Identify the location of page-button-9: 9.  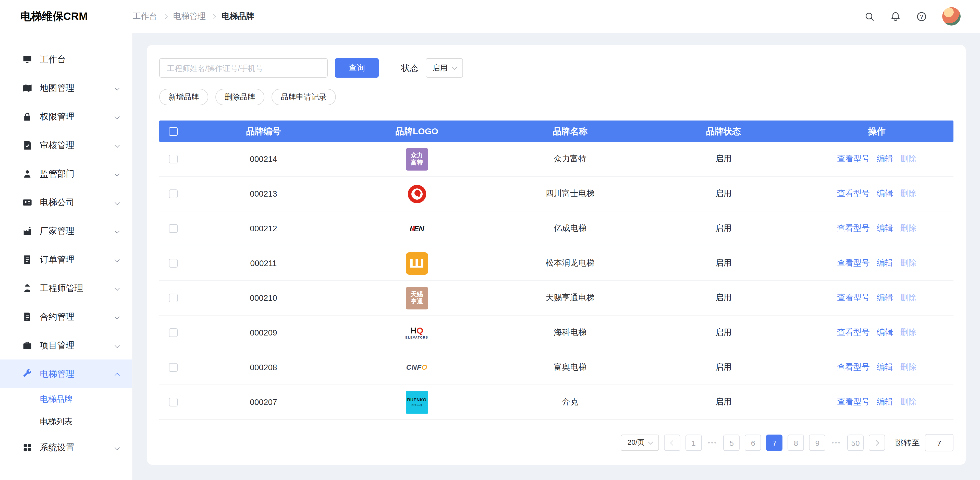
(817, 443).